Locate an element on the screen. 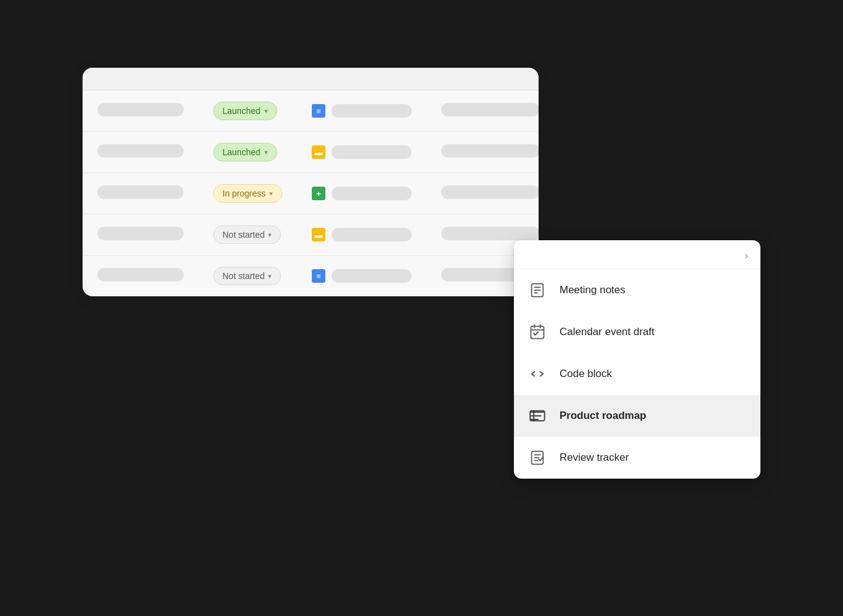 Image resolution: width=843 pixels, height=616 pixels. dropdown-item-review-tracker: Review tracker is located at coordinates (637, 458).